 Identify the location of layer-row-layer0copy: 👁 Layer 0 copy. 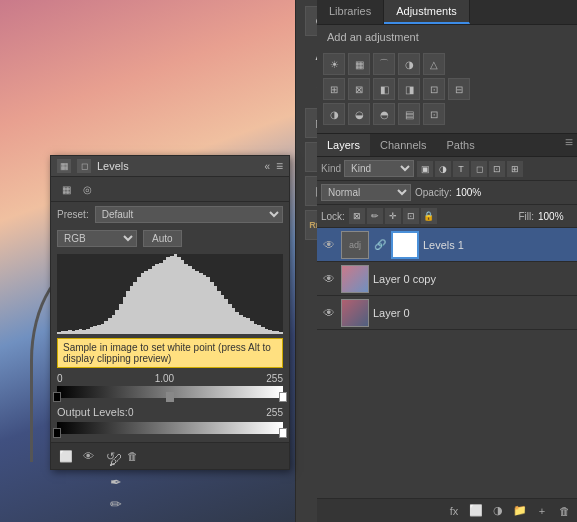
(447, 279).